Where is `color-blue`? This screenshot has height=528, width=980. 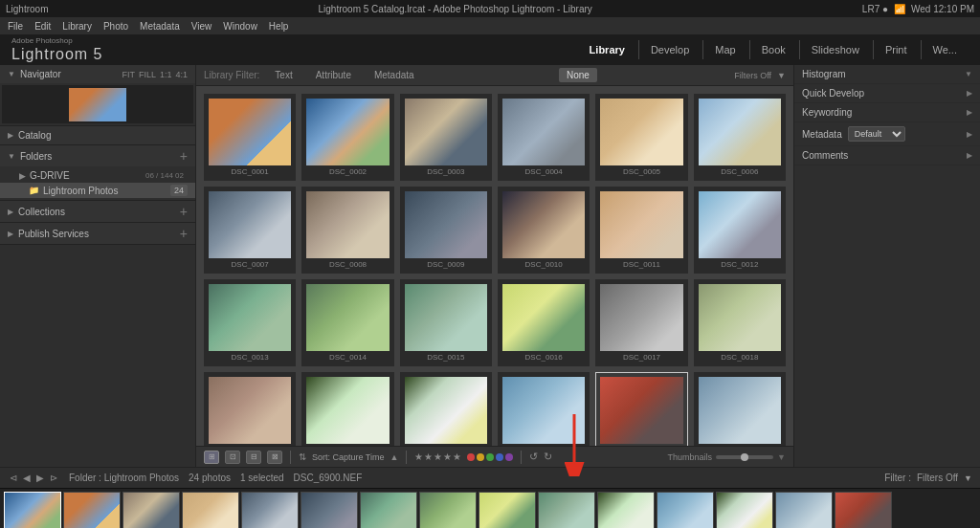 color-blue is located at coordinates (500, 457).